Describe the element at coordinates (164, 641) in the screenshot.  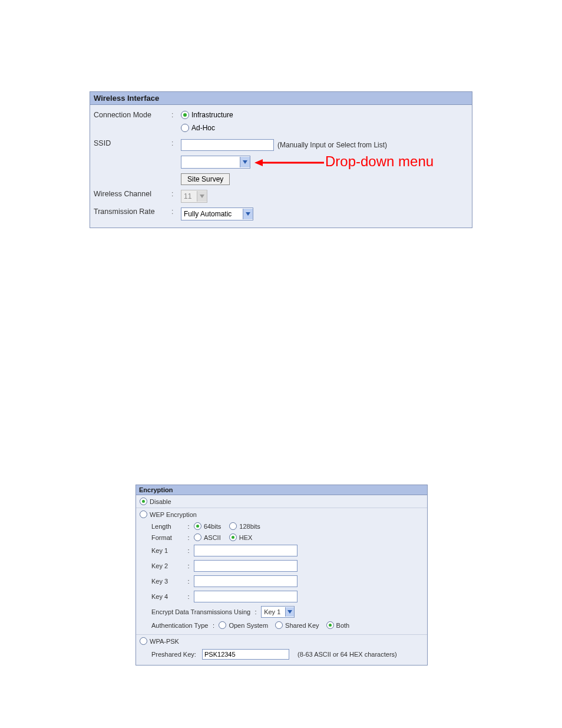
I see `wpa-psk-label: WPA-PSK` at that location.